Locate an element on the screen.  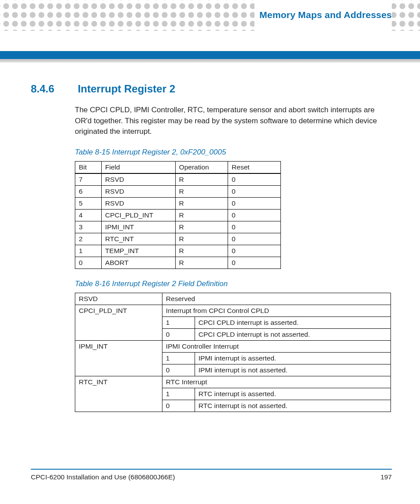
table-row: RSVD Reserved is located at coordinates (233, 298).